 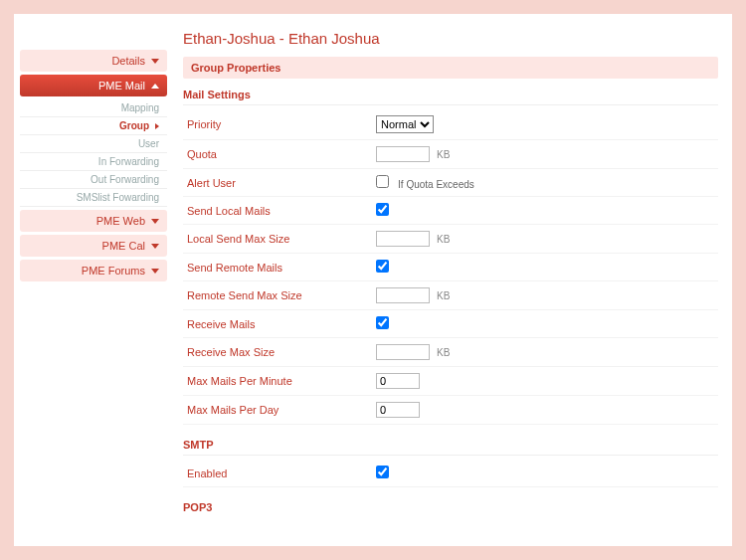 What do you see at coordinates (403, 154) in the screenshot?
I see `quota-input` at bounding box center [403, 154].